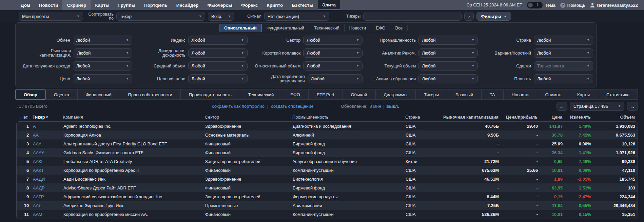 The height and width of the screenshot is (222, 644). I want to click on next-page-button: →, so click(632, 106).